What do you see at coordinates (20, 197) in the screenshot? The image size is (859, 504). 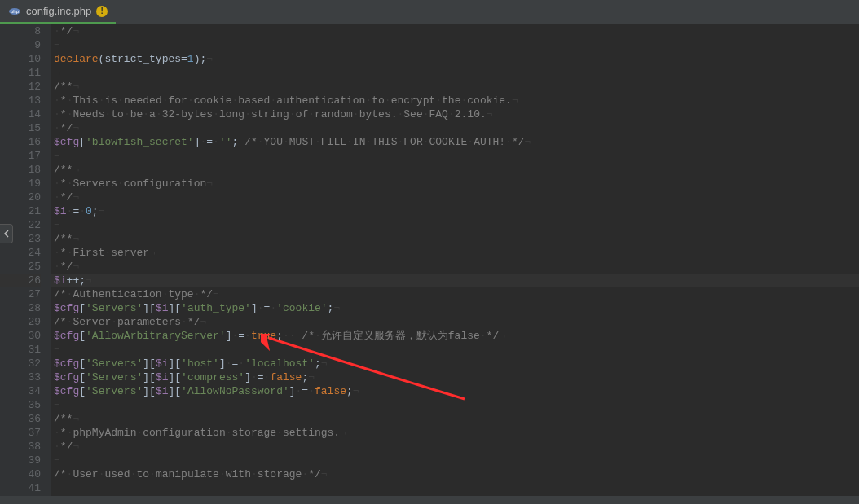 I see `line-number: 20` at bounding box center [20, 197].